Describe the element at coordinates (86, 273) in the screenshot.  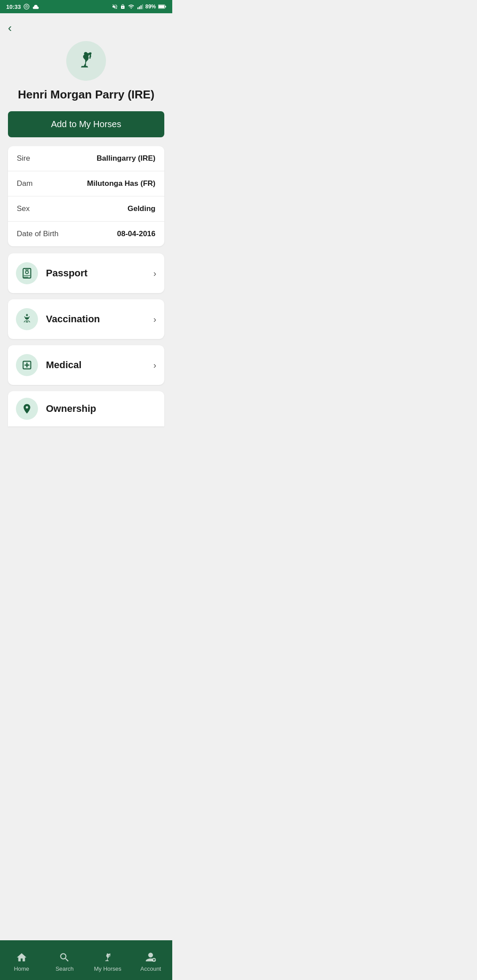
I see `passport-card: Passport ›` at that location.